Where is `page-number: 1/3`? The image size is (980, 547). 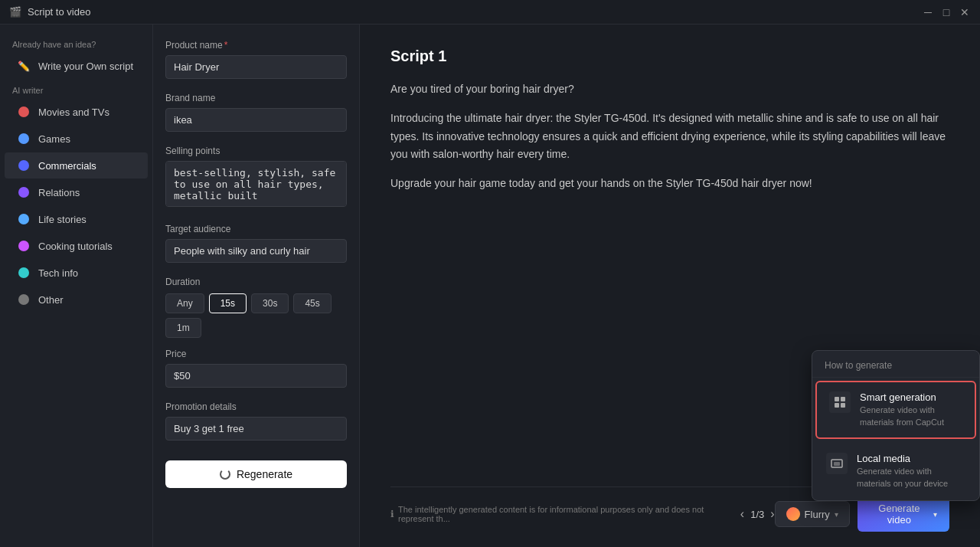
page-number: 1/3 is located at coordinates (757, 515).